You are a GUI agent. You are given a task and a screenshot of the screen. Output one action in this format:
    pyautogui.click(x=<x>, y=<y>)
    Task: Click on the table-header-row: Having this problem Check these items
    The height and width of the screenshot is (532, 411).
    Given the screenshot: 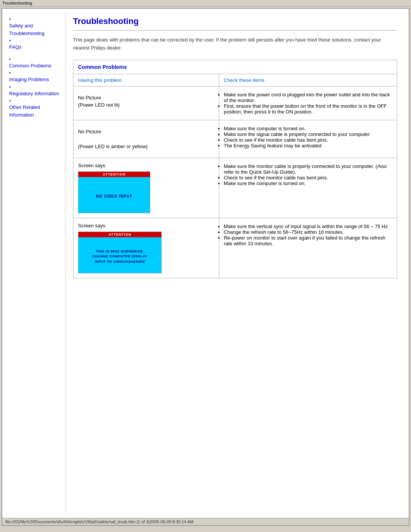 What is the action you would take?
    pyautogui.click(x=235, y=80)
    